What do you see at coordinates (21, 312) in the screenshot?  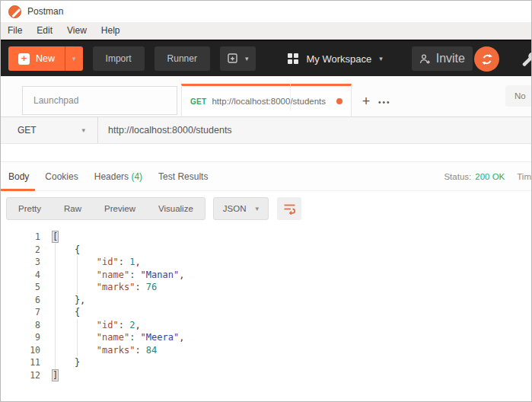 I see `line-number: 7` at bounding box center [21, 312].